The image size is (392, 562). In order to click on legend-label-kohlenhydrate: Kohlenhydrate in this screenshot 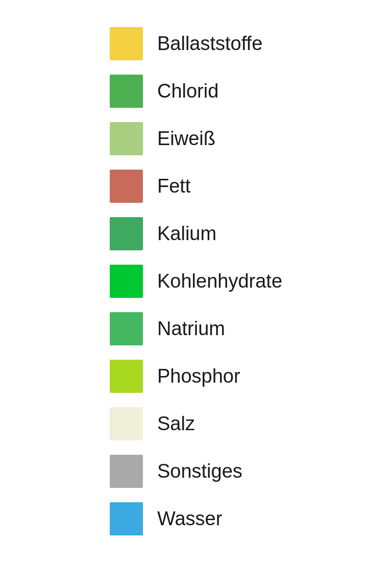, I will do `click(219, 281)`.